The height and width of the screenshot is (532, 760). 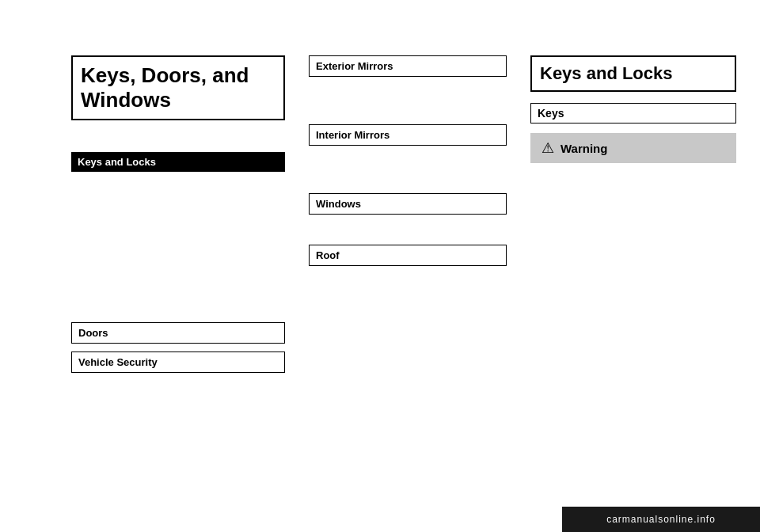 I want to click on spacer3, so click(x=408, y=234).